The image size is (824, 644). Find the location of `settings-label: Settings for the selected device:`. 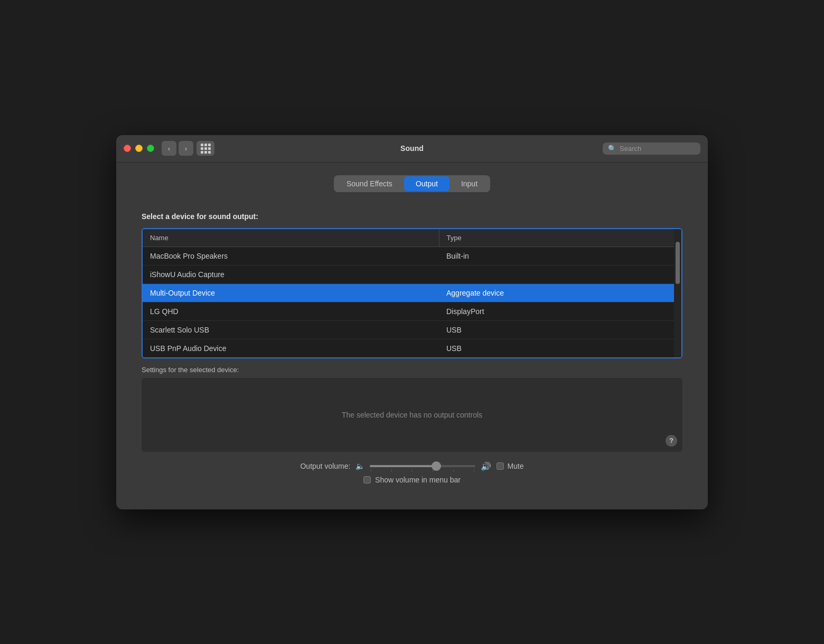

settings-label: Settings for the selected device: is located at coordinates (412, 370).